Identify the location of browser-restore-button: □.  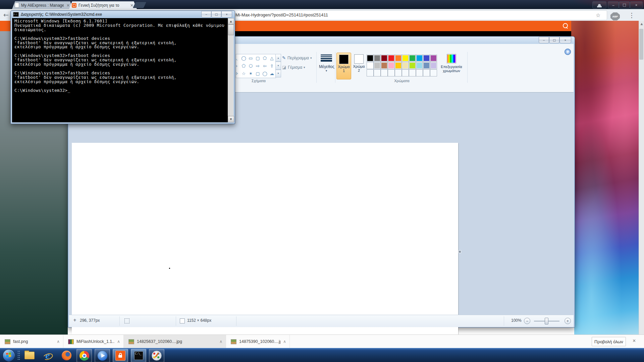
(625, 5).